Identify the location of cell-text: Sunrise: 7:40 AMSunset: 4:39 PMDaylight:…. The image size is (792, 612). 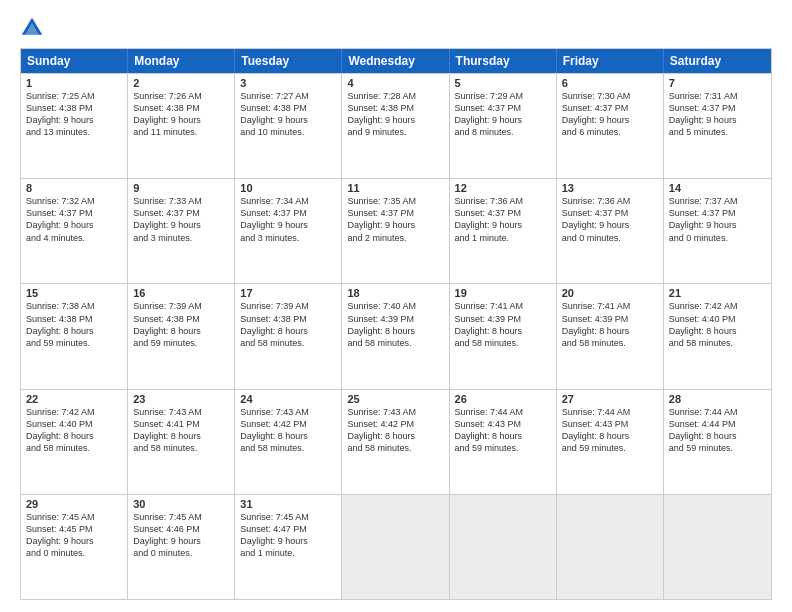
(395, 324).